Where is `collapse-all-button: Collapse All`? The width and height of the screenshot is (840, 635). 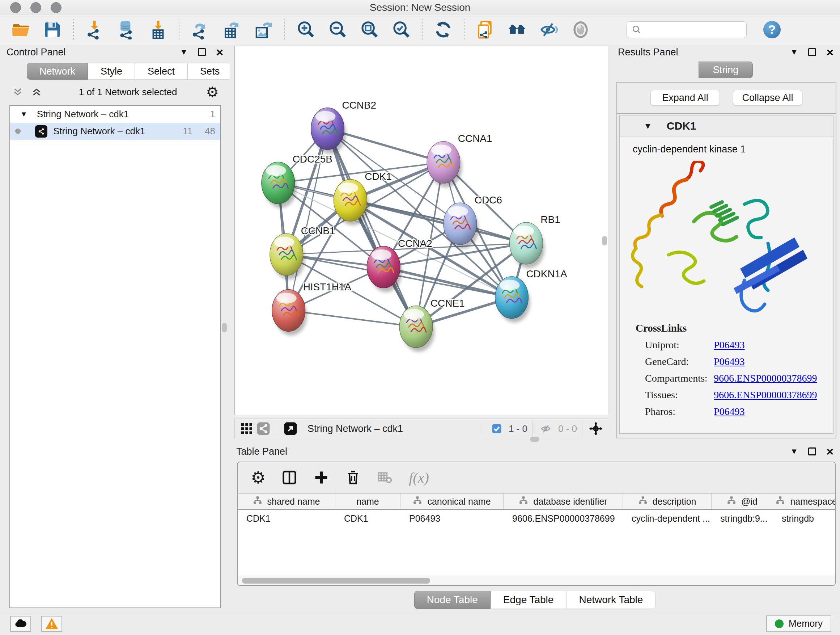 collapse-all-button: Collapse All is located at coordinates (768, 98).